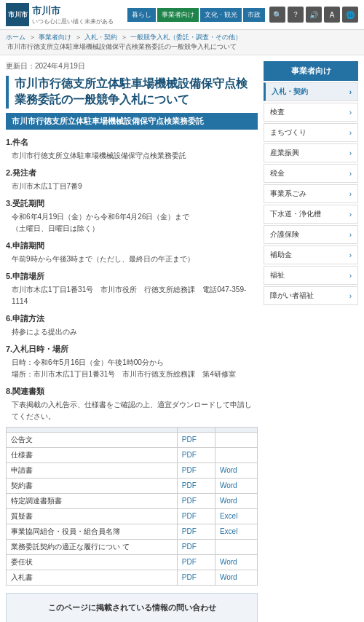  I want to click on table-row: 委任状PDFWord, so click(132, 562).